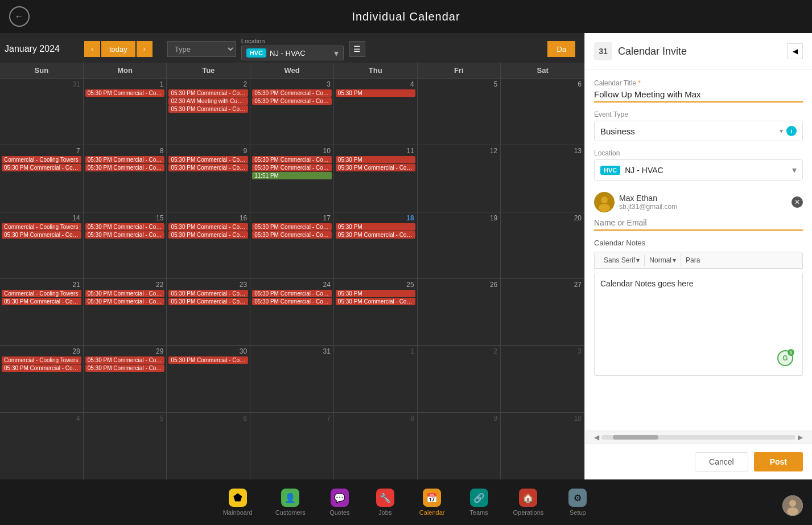 Image resolution: width=812 pixels, height=525 pixels. I want to click on back-button: ←, so click(19, 17).